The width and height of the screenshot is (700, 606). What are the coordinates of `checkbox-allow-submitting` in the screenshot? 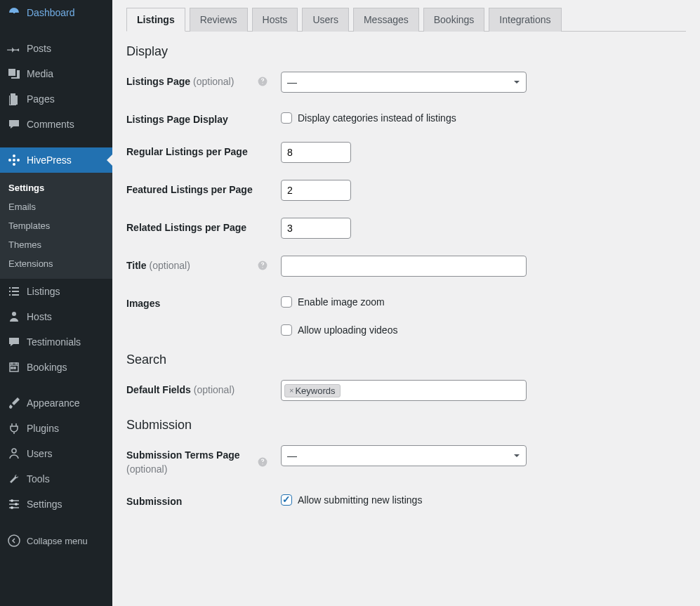 It's located at (286, 500).